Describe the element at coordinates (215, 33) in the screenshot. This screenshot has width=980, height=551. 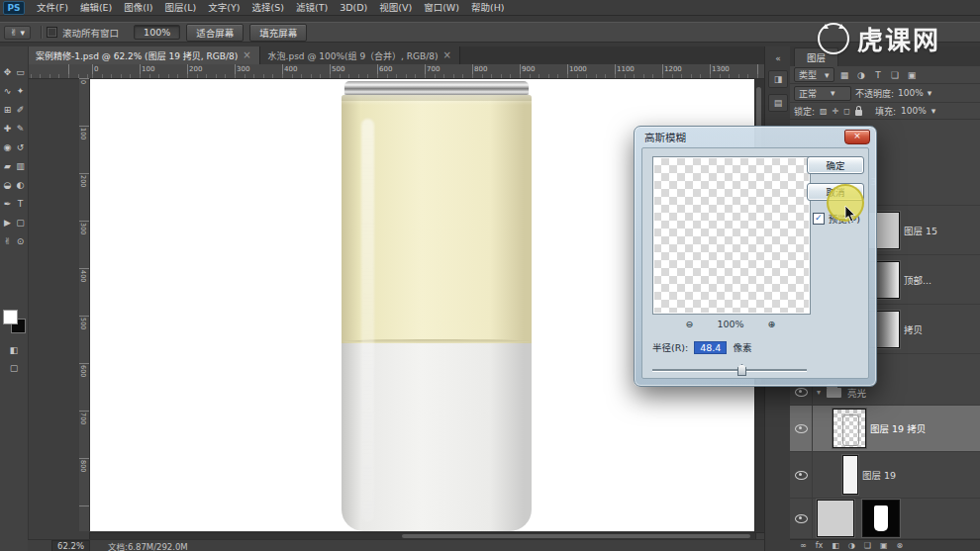
I see `fit-screen-button: 适合屏幕` at that location.